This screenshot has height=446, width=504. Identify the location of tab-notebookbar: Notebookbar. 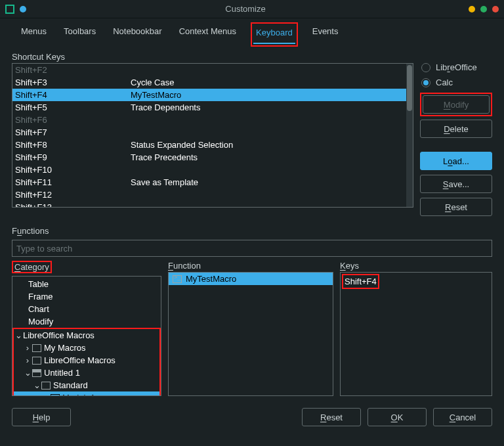
(137, 34).